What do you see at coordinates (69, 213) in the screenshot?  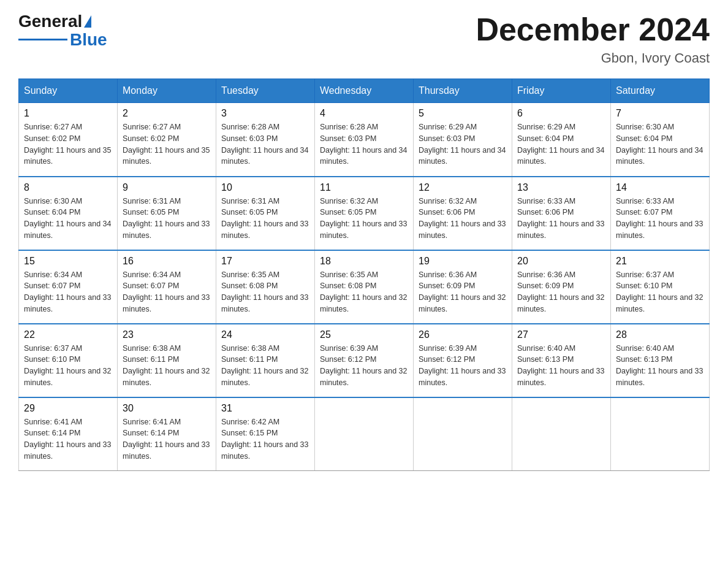 I see `table-row: 8 Sunrise: 6:30 AM Sunset: 6:04 PM Dayli…` at bounding box center [69, 213].